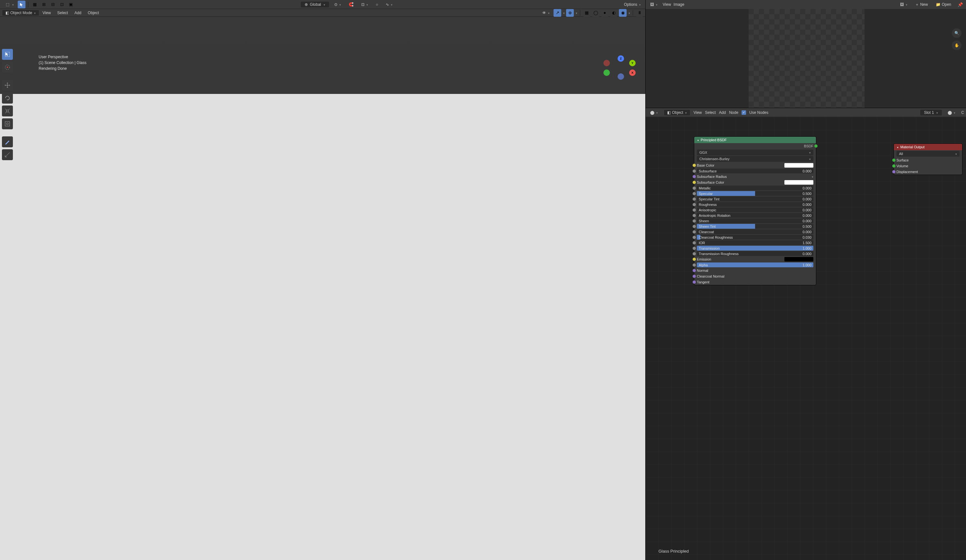 The height and width of the screenshot is (560, 966). I want to click on axis-y: Y, so click(632, 63).